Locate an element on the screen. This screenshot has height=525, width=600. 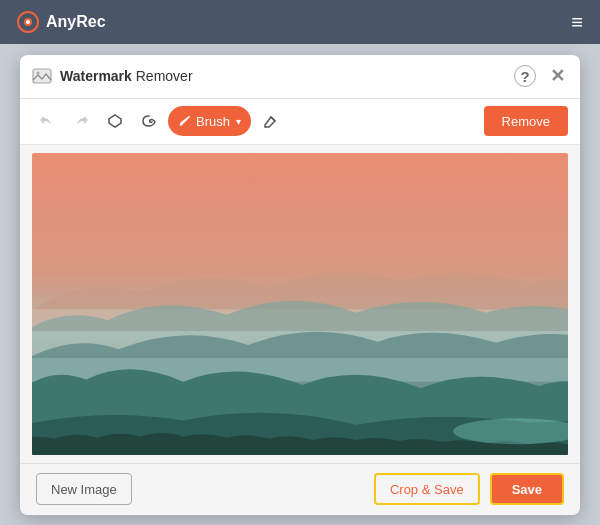
new-image-button: New Image is located at coordinates (84, 489).